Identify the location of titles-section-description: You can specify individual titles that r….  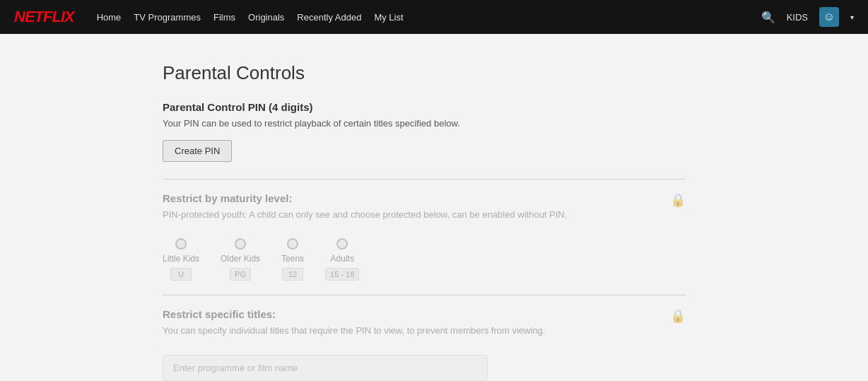
(353, 331).